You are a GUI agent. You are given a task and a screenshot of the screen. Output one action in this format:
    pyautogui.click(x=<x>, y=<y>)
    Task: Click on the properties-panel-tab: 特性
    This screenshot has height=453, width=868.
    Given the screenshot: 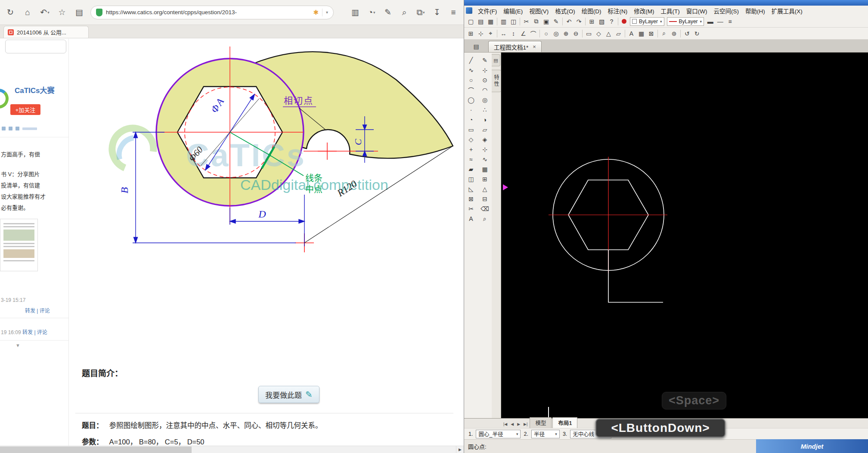 What is the action you would take?
    pyautogui.click(x=496, y=81)
    